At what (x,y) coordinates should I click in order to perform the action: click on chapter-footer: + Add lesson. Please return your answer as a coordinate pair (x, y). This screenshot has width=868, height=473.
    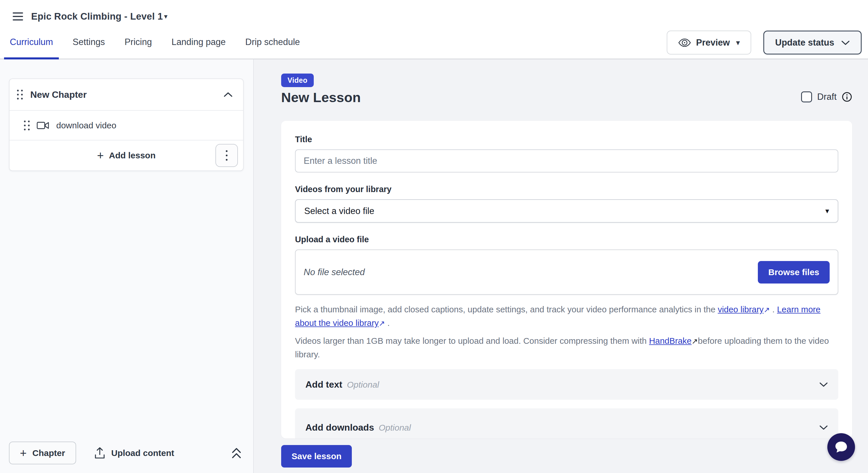
    Looking at the image, I should click on (126, 155).